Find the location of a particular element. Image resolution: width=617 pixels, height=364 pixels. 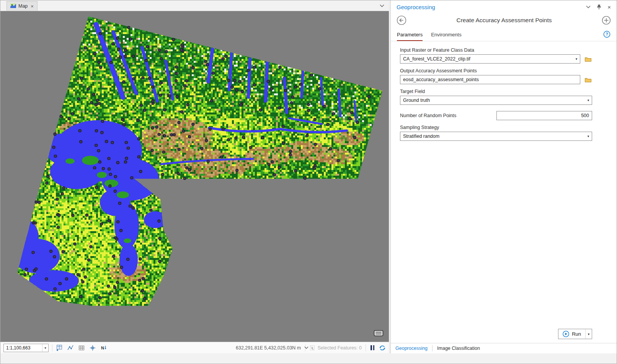

input-raster-combobox: CA_forest_VLCE2_2022_clip.tif ▾ is located at coordinates (490, 59).